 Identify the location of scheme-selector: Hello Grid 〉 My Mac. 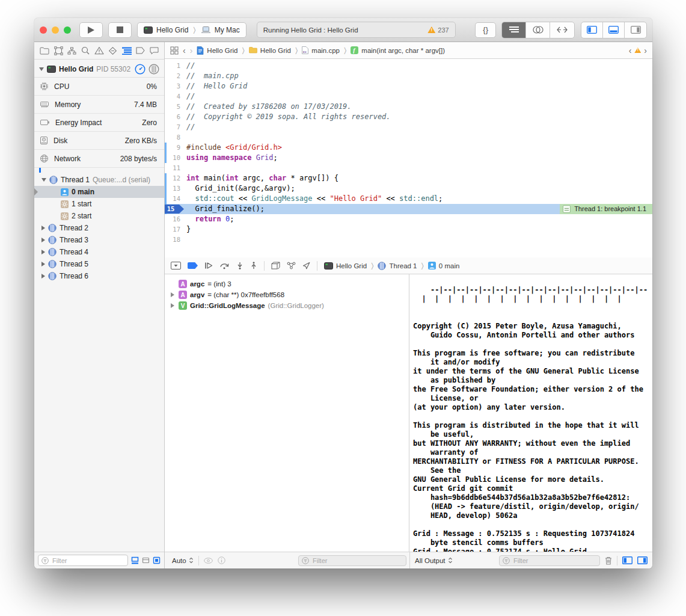
(192, 30).